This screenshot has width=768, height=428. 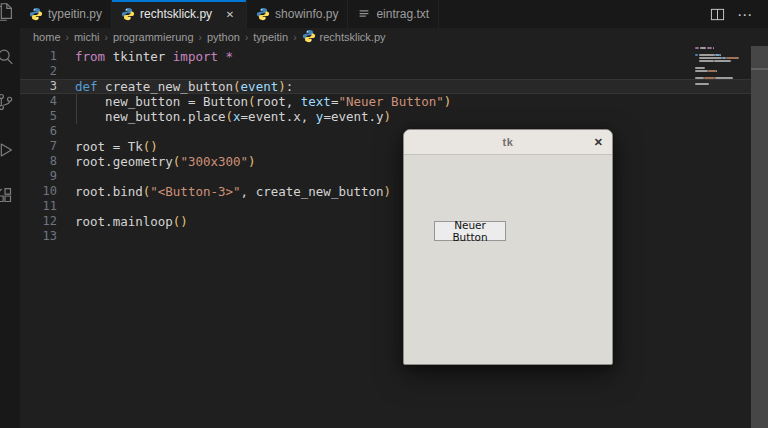 I want to click on run-debug-icon, so click(x=8, y=156).